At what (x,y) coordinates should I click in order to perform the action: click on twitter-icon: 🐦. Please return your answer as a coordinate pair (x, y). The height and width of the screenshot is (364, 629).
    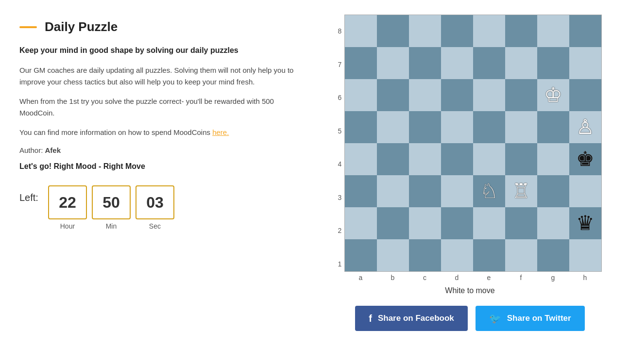
    Looking at the image, I should click on (495, 318).